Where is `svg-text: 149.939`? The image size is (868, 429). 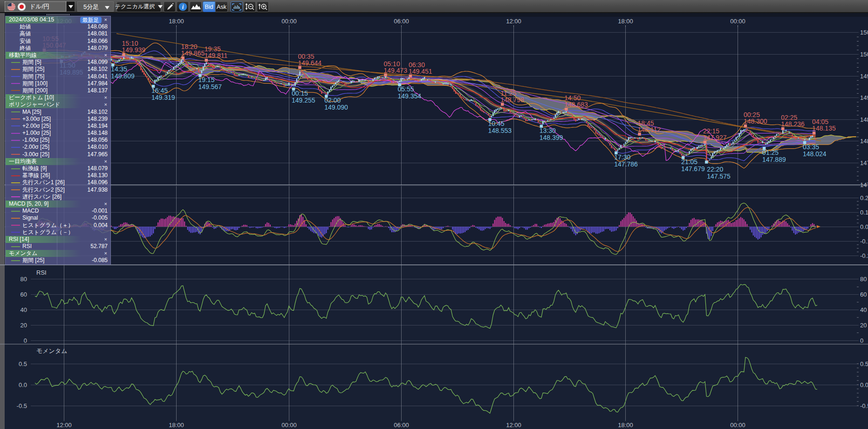
svg-text: 149.939 is located at coordinates (134, 50).